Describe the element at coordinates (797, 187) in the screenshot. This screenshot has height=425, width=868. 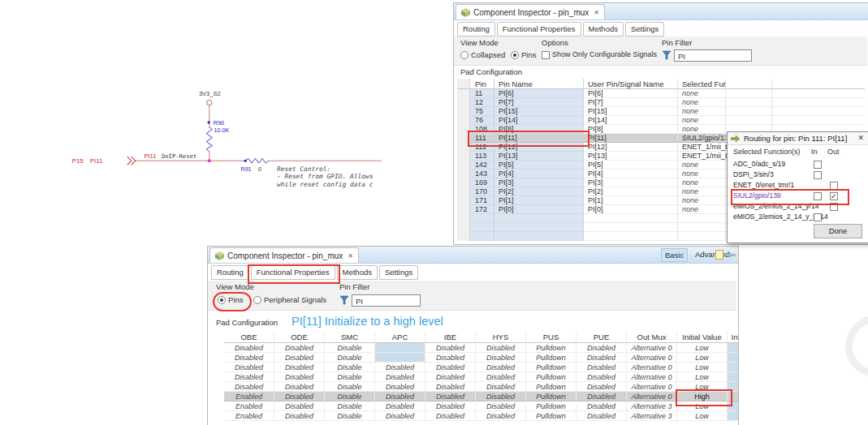
I see `routing-for-pin-dialog: Routing for pin: Pin 111: PI[11] ✕ Selec…` at that location.